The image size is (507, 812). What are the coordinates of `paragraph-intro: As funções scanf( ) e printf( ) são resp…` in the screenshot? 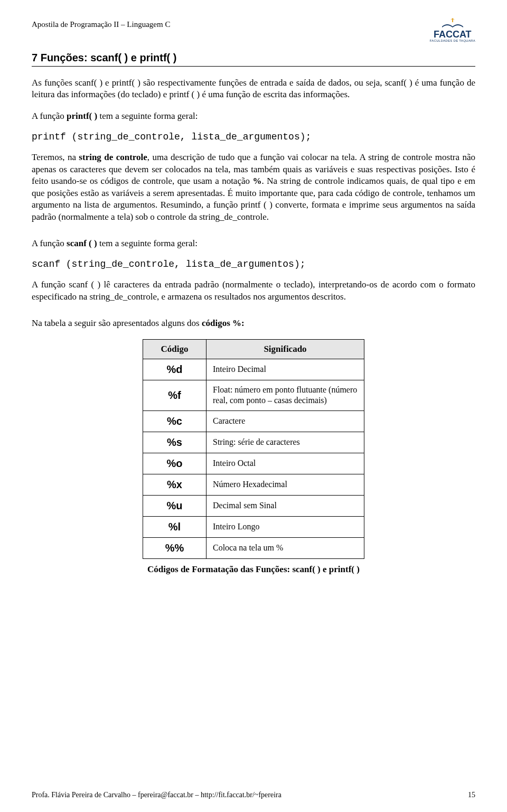 It's located at (253, 89).